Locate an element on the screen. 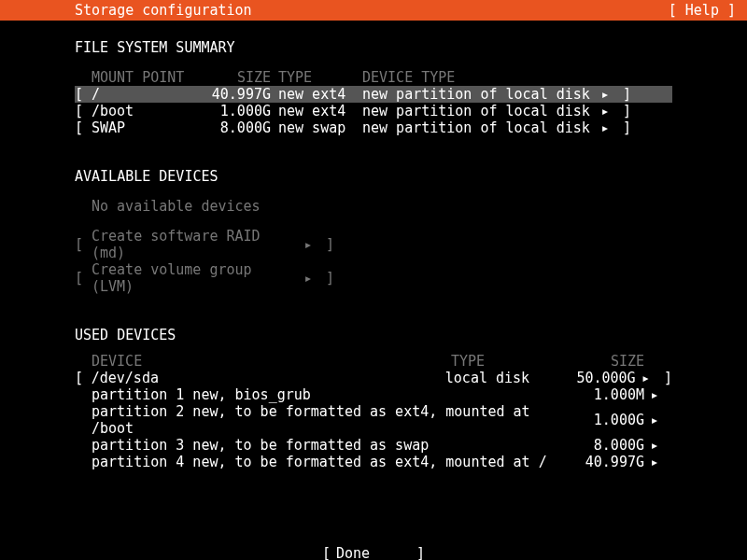  mount-point: SWAP is located at coordinates (143, 128).